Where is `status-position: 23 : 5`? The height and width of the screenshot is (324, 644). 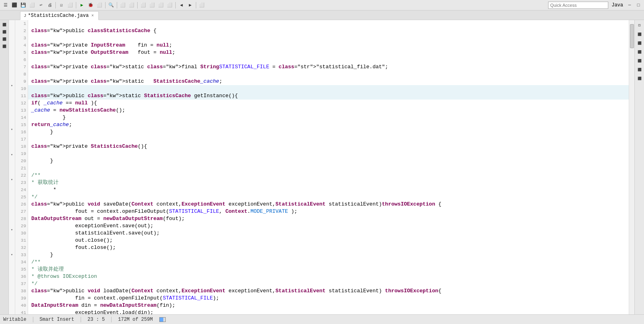 status-position: 23 : 5 is located at coordinates (96, 320).